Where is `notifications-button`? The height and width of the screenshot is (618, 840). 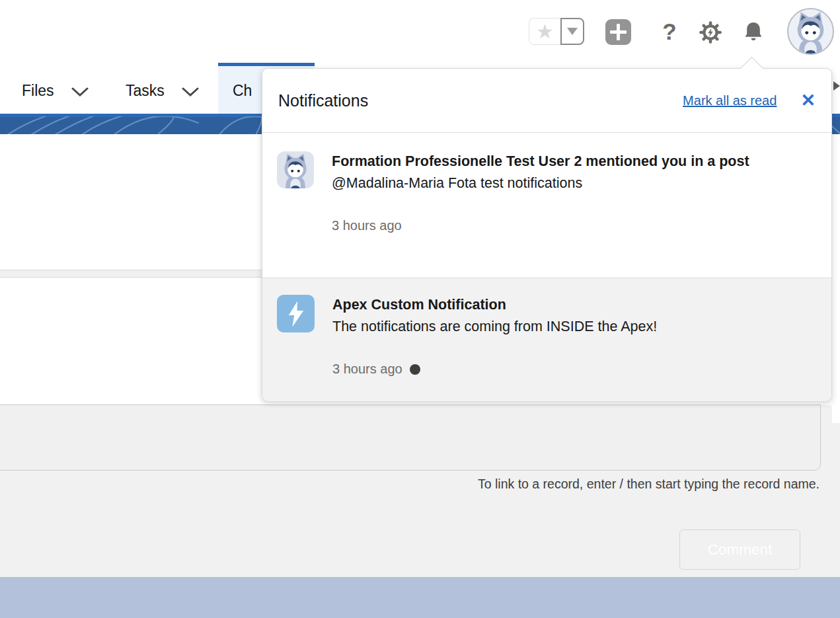 notifications-button is located at coordinates (753, 32).